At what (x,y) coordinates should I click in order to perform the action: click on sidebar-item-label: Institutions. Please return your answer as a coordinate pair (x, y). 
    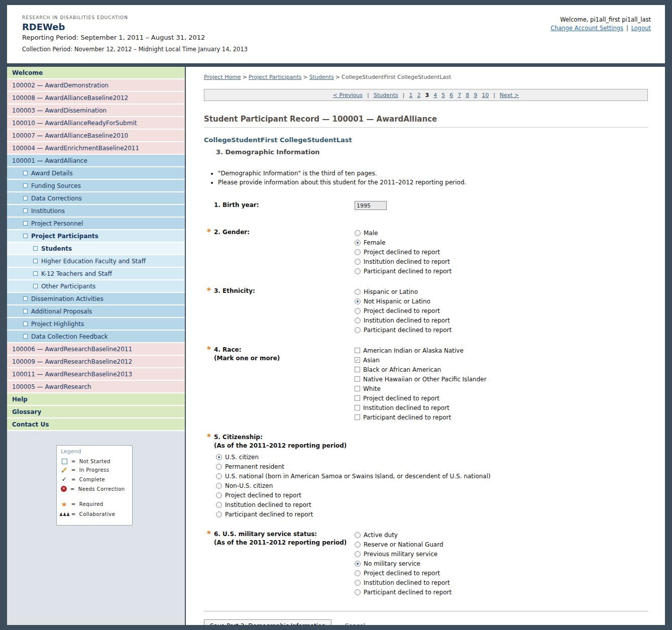
    Looking at the image, I should click on (48, 211).